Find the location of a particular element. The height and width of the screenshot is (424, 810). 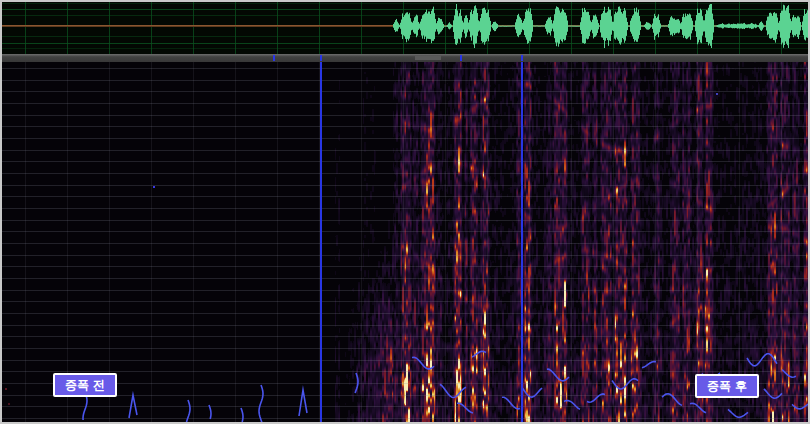

before-amplify-text: 증폭 전 is located at coordinates (85, 386).